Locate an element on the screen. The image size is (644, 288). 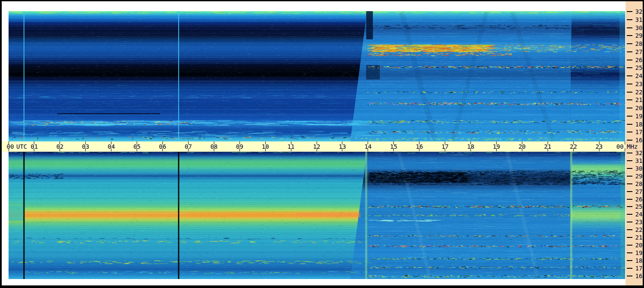
hour-label: 02 is located at coordinates (60, 147).